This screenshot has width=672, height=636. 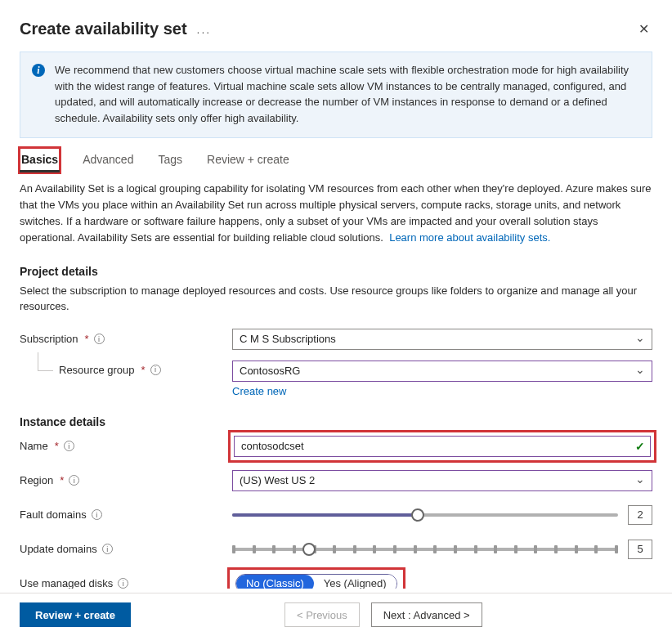 What do you see at coordinates (336, 299) in the screenshot?
I see `project-details-desc: Select the subscription to manage deploy…` at bounding box center [336, 299].